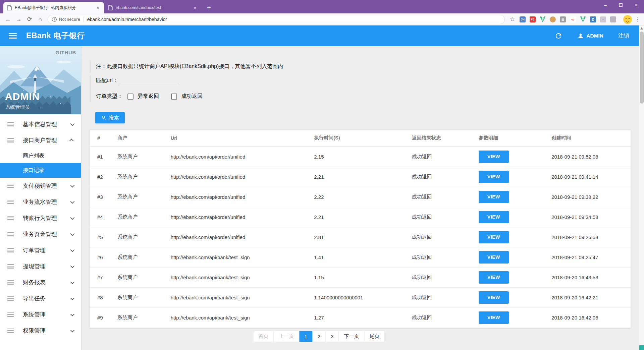 The height and width of the screenshot is (350, 644). What do you see at coordinates (103, 177) in the screenshot?
I see `row-id-cell: #2` at bounding box center [103, 177].